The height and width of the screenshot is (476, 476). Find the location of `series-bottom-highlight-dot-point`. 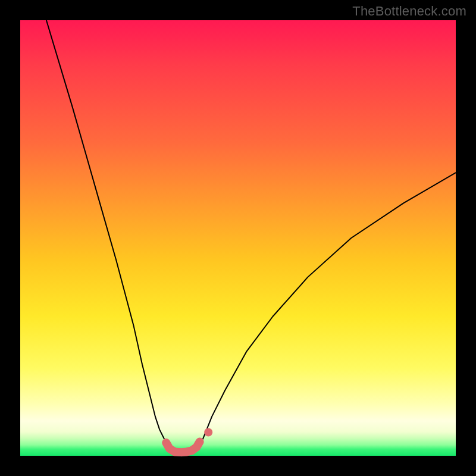

series-bottom-highlight-dot-point is located at coordinates (208, 432).